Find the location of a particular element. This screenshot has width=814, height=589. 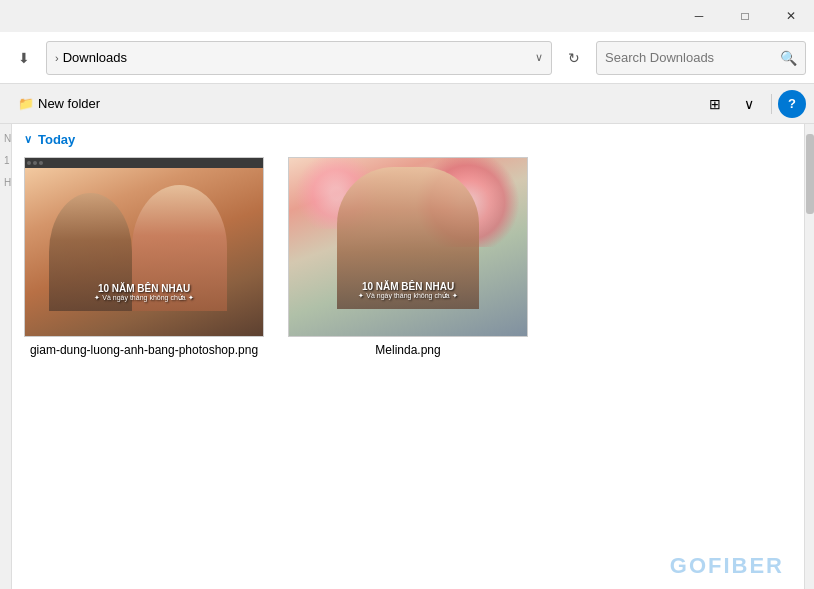

breadcrumb-arrow: › is located at coordinates (57, 58).